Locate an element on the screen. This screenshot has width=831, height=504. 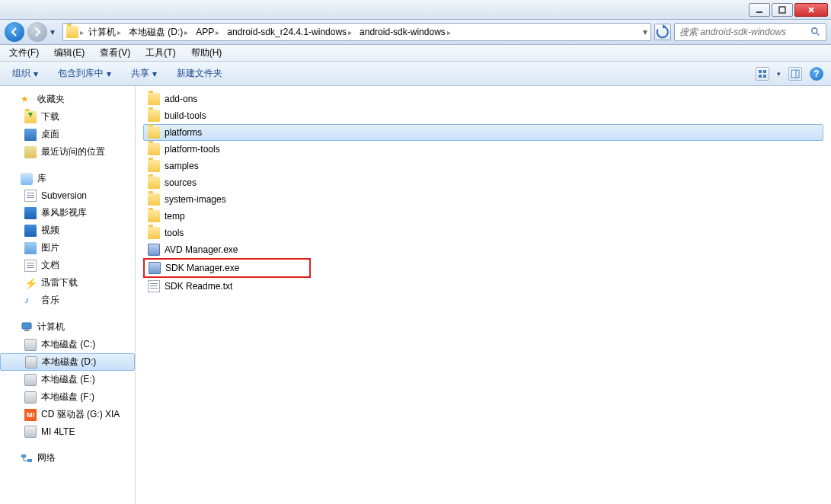
sidebar-item-pictures: 图片 is located at coordinates (67, 248).